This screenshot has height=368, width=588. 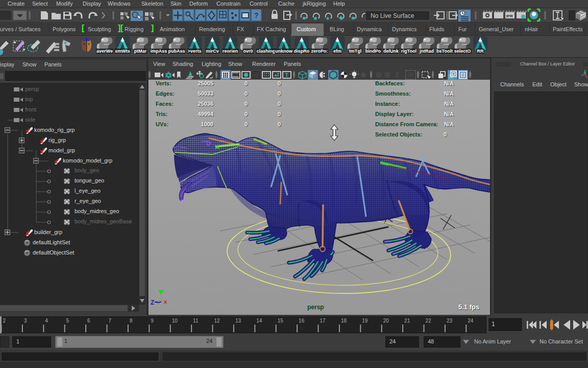 I want to click on svg-text: 22, so click(x=429, y=321).